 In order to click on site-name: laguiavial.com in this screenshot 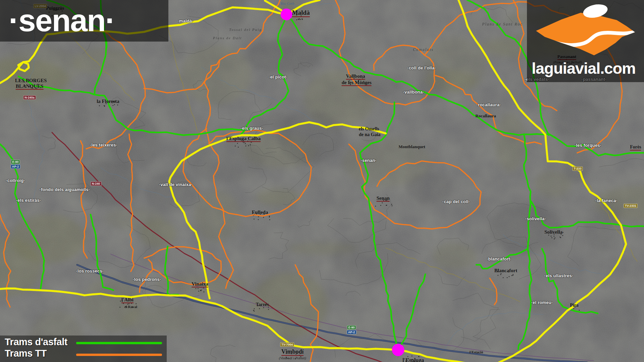, I will do `click(584, 68)`.